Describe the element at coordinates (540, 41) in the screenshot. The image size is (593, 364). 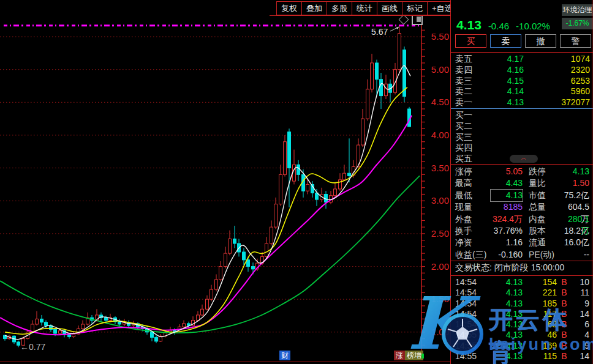
I see `cancel-button: 撤` at that location.